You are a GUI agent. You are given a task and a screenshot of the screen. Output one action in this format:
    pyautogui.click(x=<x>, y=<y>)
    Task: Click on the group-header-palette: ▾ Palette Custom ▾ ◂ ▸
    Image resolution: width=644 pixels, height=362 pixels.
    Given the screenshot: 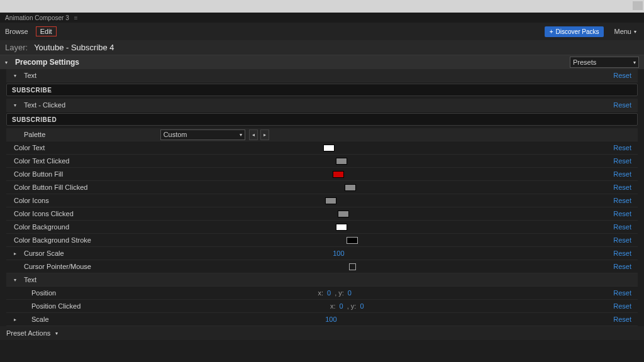 What is the action you would take?
    pyautogui.click(x=322, y=134)
    